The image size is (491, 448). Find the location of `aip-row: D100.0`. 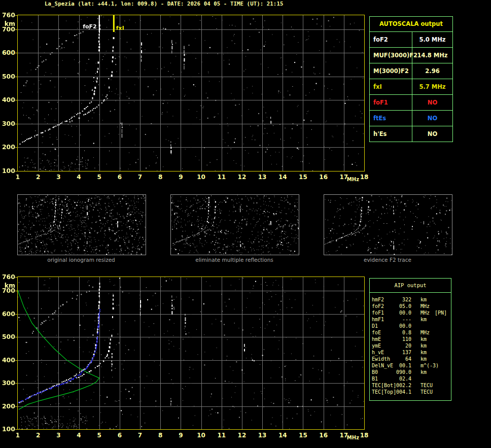

aip-row: D100.0 is located at coordinates (410, 326).